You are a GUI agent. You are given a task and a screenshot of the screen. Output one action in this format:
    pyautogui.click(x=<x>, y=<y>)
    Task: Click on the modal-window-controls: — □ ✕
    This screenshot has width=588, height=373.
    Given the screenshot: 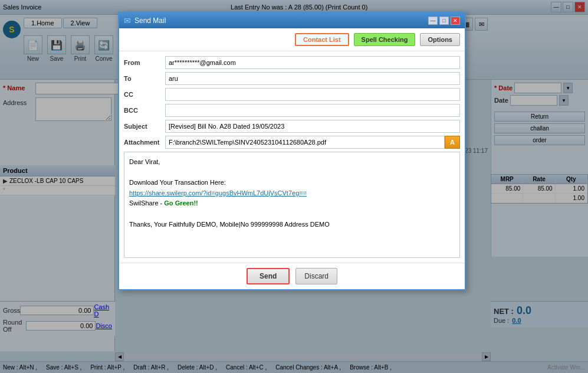 What is the action you would take?
    pyautogui.click(x=444, y=21)
    